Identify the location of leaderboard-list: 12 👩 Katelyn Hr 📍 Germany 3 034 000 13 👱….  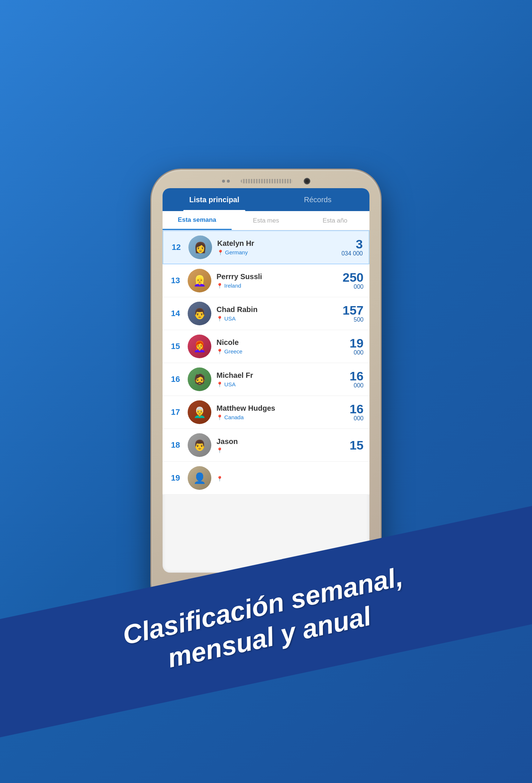
(266, 362).